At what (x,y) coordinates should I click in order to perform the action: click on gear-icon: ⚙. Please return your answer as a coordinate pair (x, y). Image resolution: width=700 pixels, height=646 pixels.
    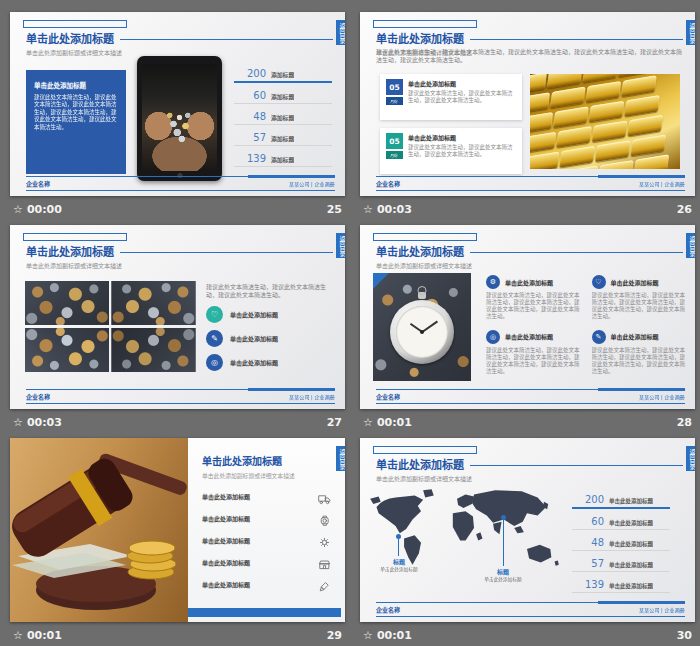
    Looking at the image, I should click on (493, 282).